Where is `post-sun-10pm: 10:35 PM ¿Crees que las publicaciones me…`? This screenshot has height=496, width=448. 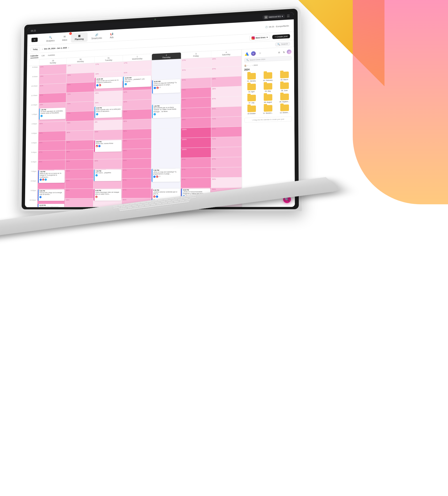 post-sun-10pm: 10:35 PM ¿Crees que las publicaciones me… is located at coordinates (51, 205).